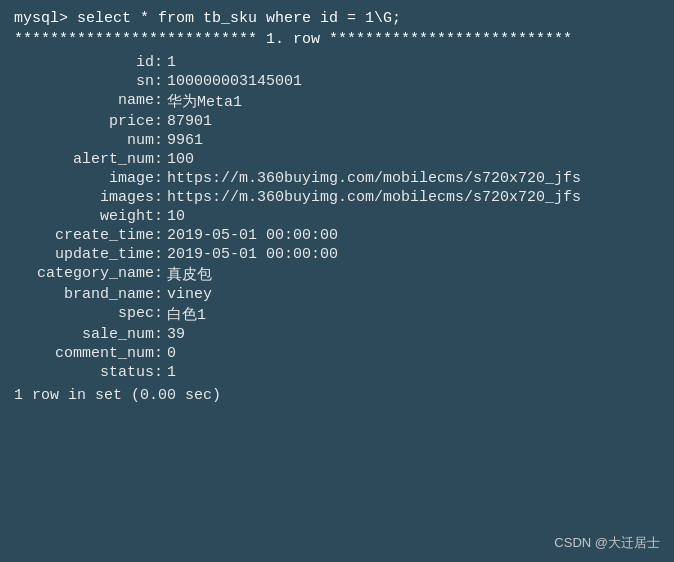 The height and width of the screenshot is (562, 674). I want to click on field-name: price, so click(84, 122).